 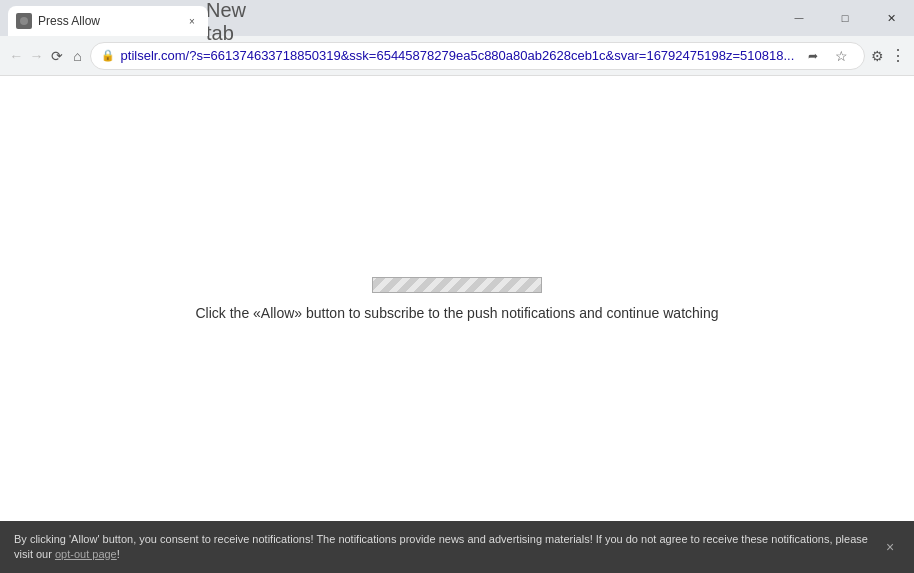 What do you see at coordinates (898, 56) in the screenshot?
I see `chrome-menu-icon: ⋮` at bounding box center [898, 56].